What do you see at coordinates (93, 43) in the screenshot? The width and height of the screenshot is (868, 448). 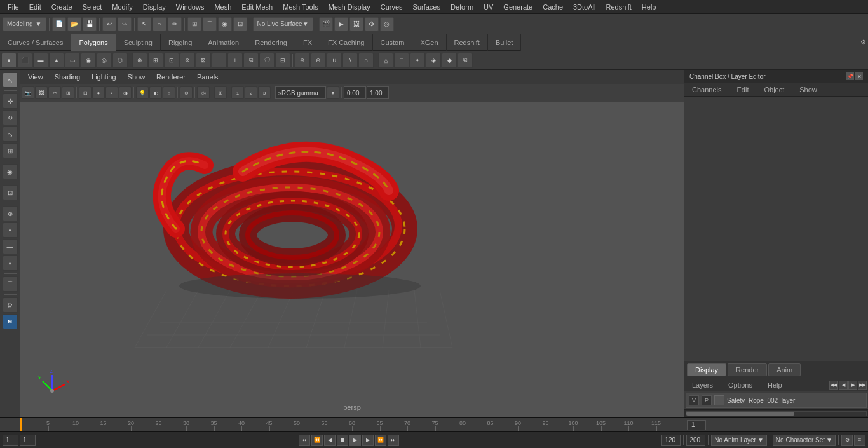 I see `tab-polygons: Polygons` at bounding box center [93, 43].